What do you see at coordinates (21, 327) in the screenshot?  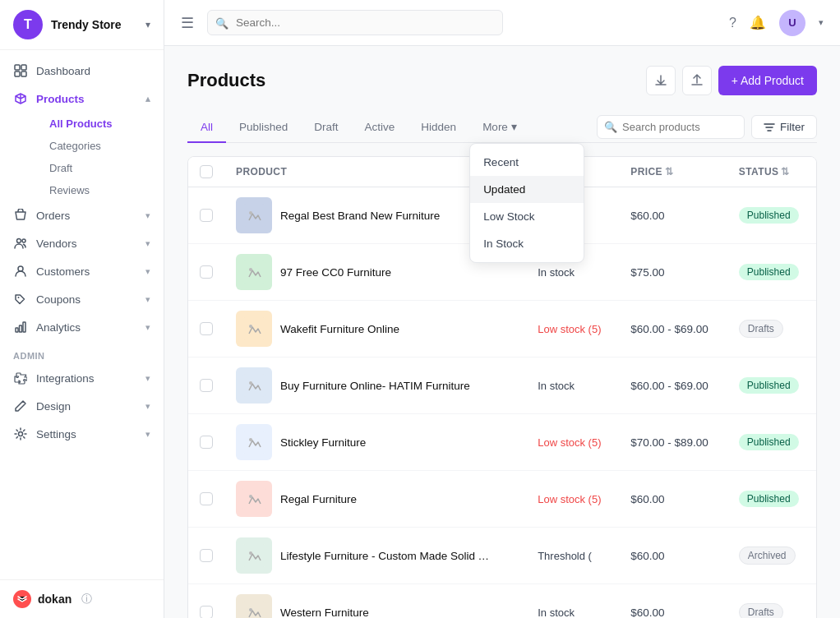 I see `bar-chart-icon` at bounding box center [21, 327].